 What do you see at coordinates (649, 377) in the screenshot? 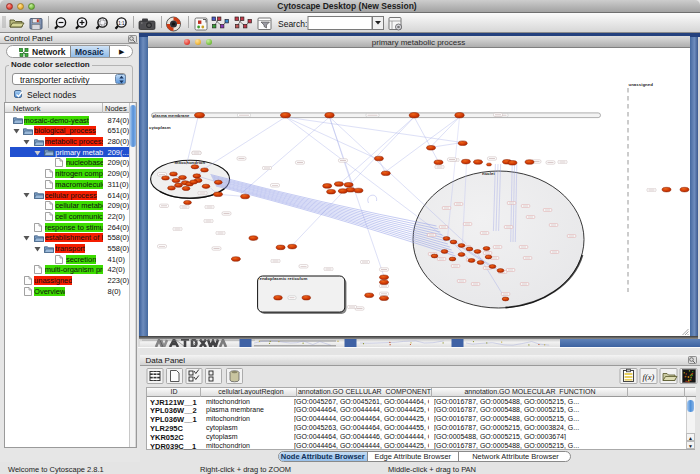
I see `svg-text: f(x)` at bounding box center [649, 377].